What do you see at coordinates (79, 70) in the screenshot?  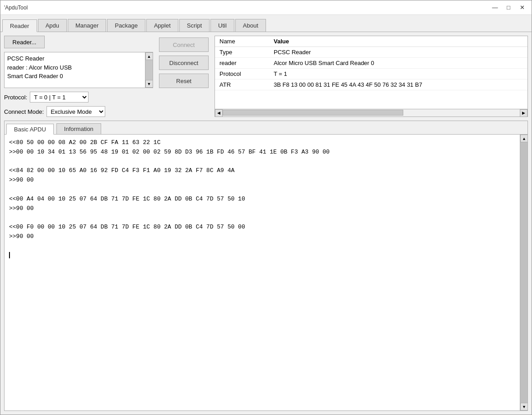 I see `reader-list: PCSC Reader reader : Alcor Micro USB Sma…` at bounding box center [79, 70].